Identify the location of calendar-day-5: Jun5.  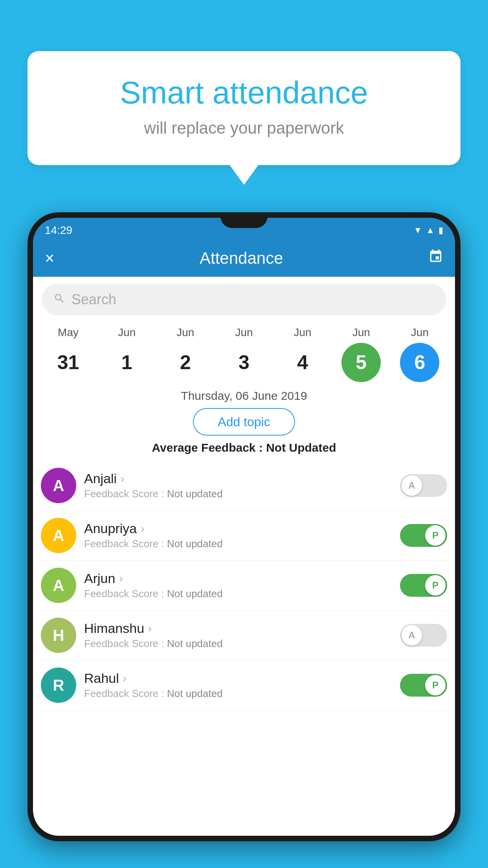
(361, 354).